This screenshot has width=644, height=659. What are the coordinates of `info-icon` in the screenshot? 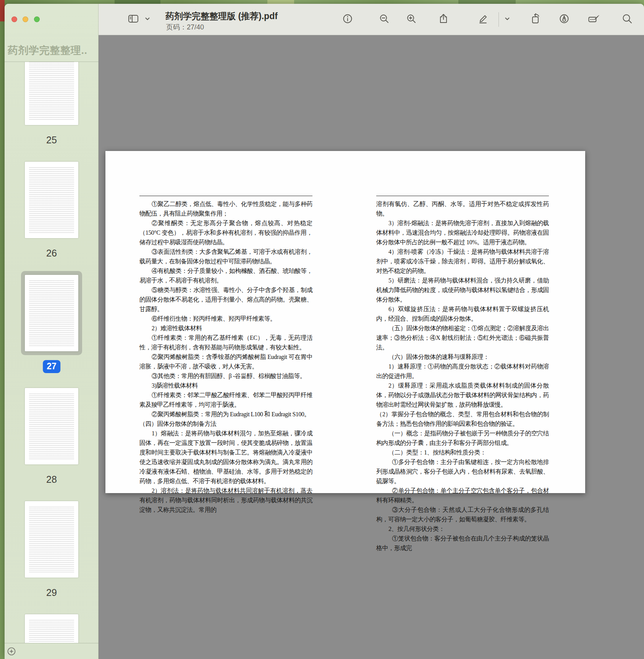 It's located at (348, 19).